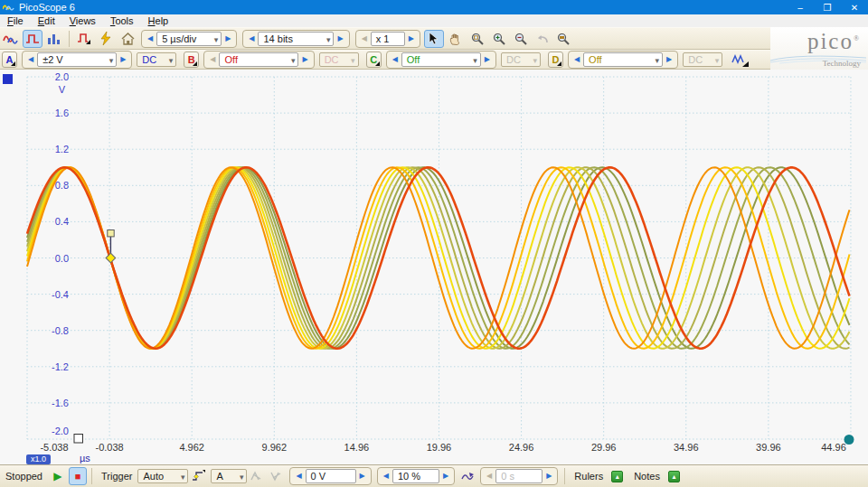 Image resolution: width=868 pixels, height=487 pixels. Describe the element at coordinates (79, 439) in the screenshot. I see `axis-offset-handle` at that location.